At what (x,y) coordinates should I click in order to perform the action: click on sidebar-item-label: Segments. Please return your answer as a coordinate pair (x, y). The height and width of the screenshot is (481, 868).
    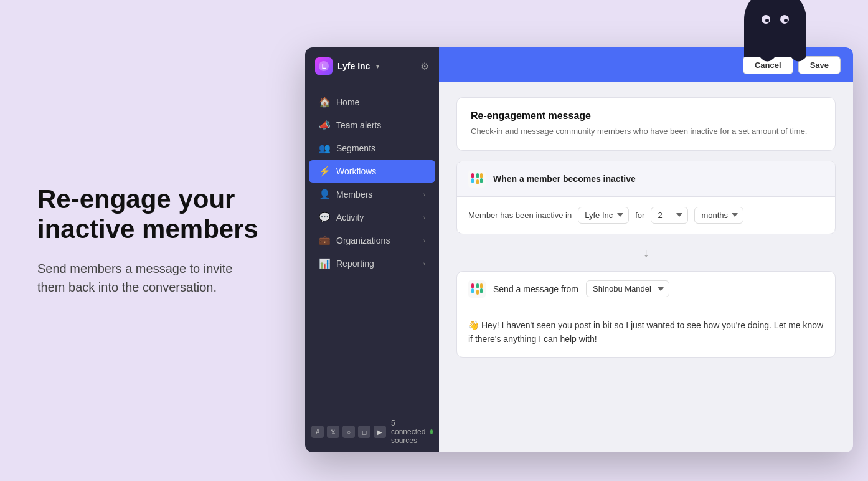
    Looking at the image, I should click on (356, 148).